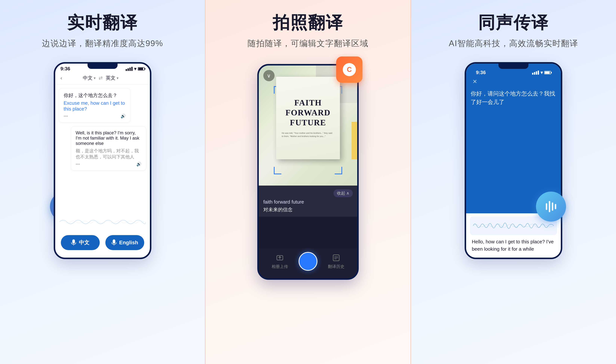  I want to click on mic-icon-chinese, so click(74, 243).